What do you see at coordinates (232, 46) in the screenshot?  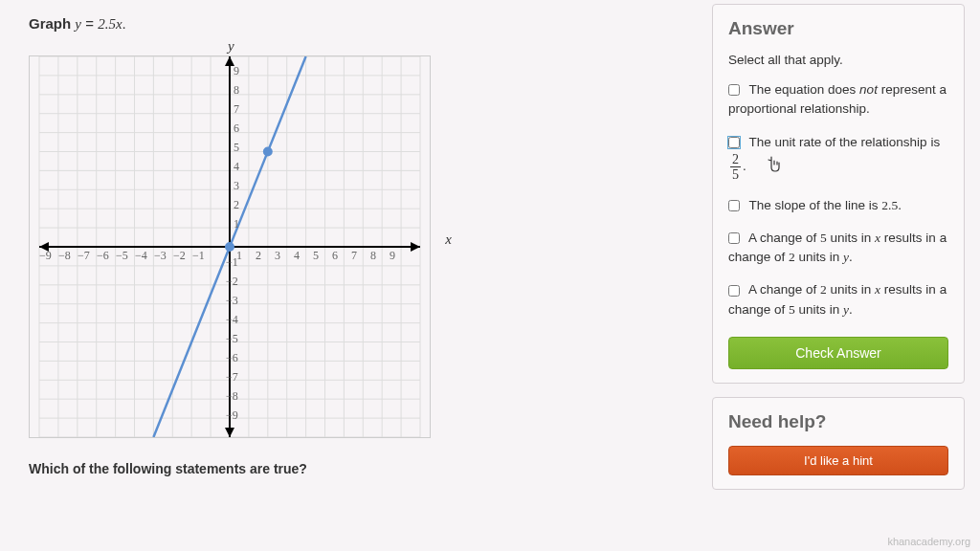 I see `y-axis-label: y` at bounding box center [232, 46].